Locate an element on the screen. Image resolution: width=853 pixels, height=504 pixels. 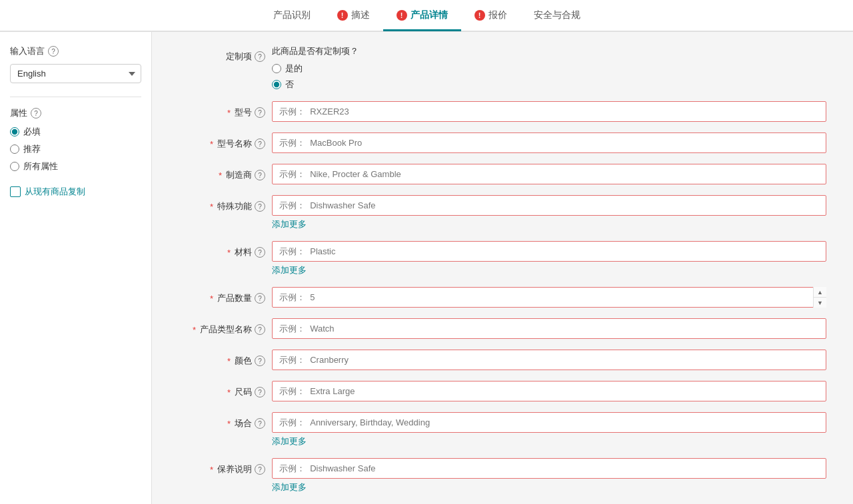
material-input is located at coordinates (549, 252).